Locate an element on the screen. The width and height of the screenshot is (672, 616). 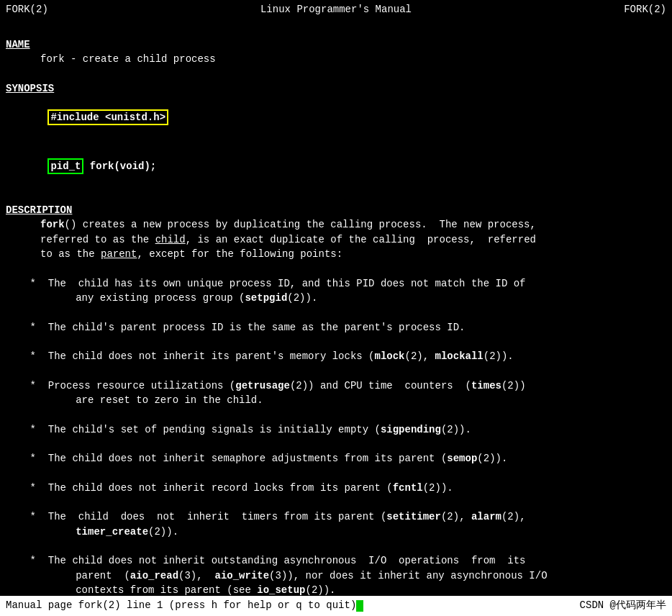
bullet1-line2: any existing process group (setpgid(2)). is located at coordinates (336, 298).